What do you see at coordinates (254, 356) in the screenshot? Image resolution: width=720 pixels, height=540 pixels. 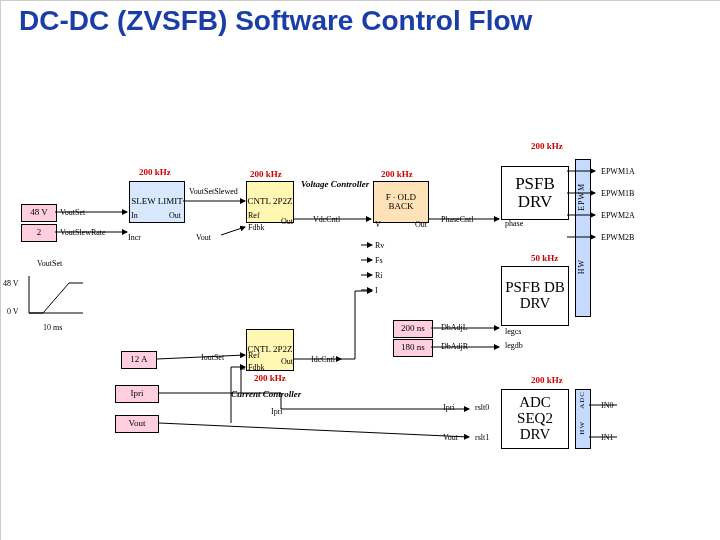 I see `lbl-ref2: Ref` at bounding box center [254, 356].